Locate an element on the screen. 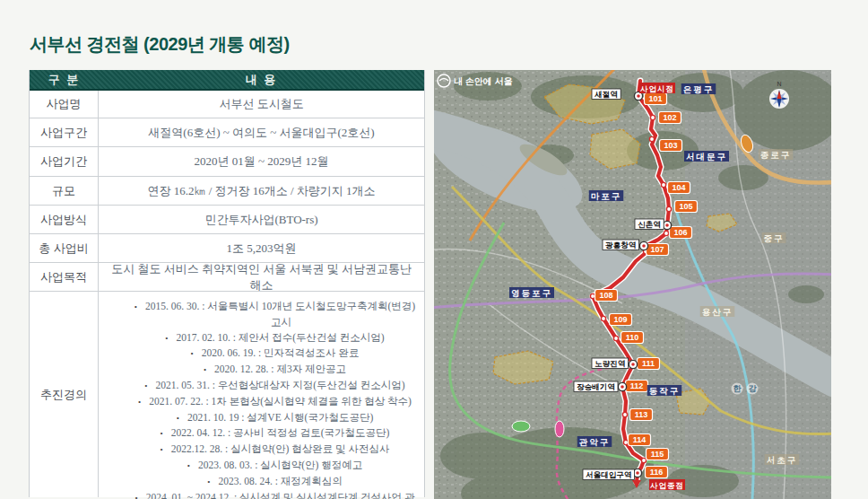 The image size is (868, 499). history-item: 2023. 08. 24. : 재정계획심의 is located at coordinates (267, 482).